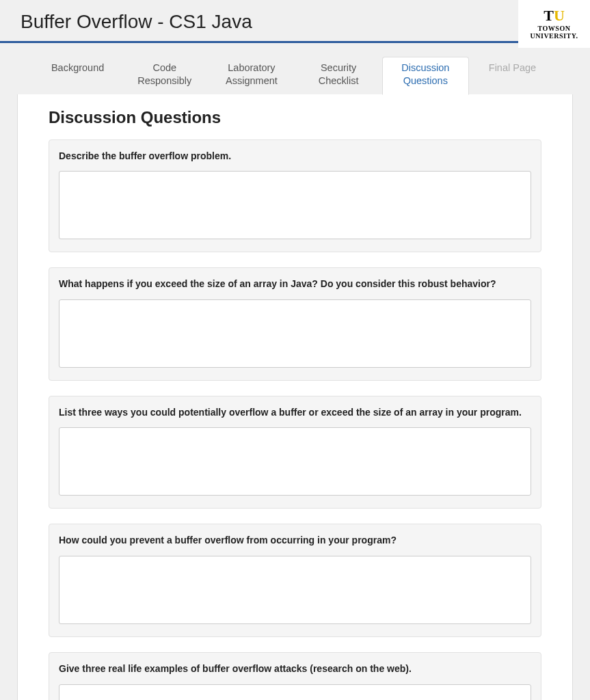 The width and height of the screenshot is (590, 700). What do you see at coordinates (554, 16) in the screenshot?
I see `logo-tu-icon: TU` at bounding box center [554, 16].